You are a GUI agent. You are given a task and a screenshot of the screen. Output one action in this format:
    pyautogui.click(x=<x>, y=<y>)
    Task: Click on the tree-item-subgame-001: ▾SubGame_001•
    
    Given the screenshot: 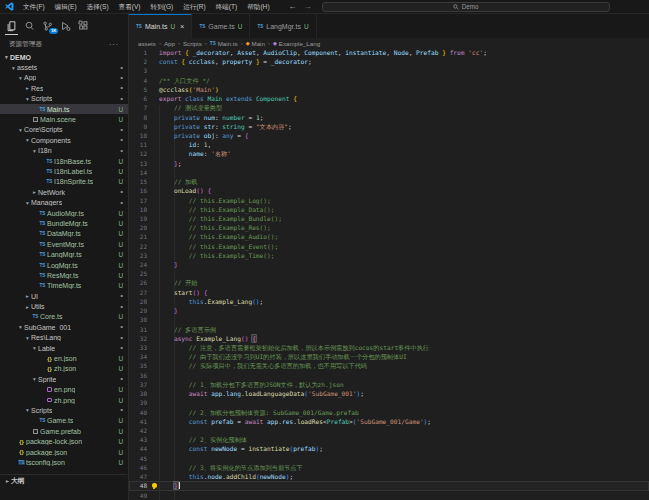 What is the action you would take?
    pyautogui.click(x=64, y=327)
    